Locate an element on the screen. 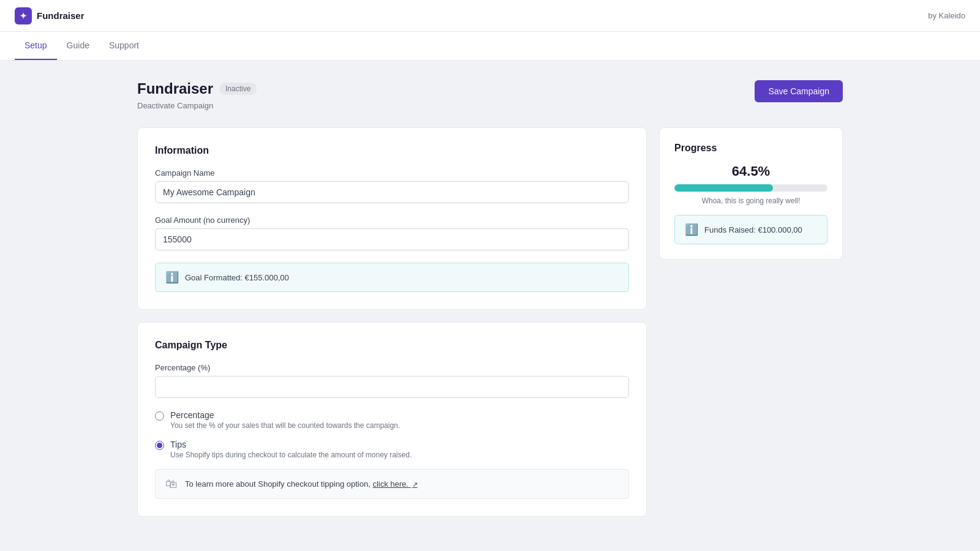 The image size is (980, 551). radio-group: Percentage You set the % of your sales t… is located at coordinates (392, 435).